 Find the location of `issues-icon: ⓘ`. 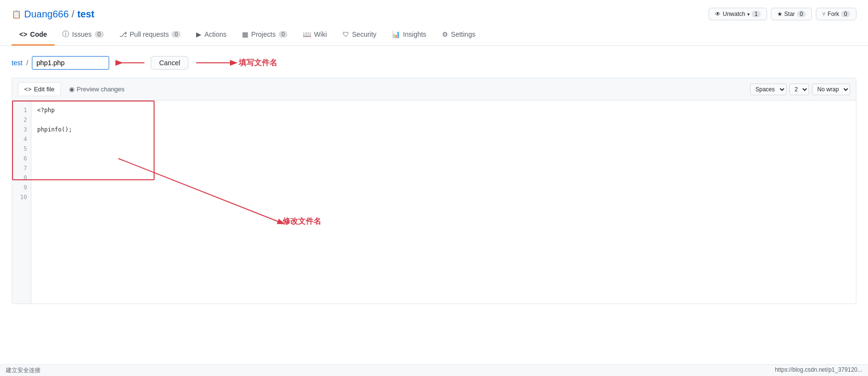

issues-icon: ⓘ is located at coordinates (66, 34).